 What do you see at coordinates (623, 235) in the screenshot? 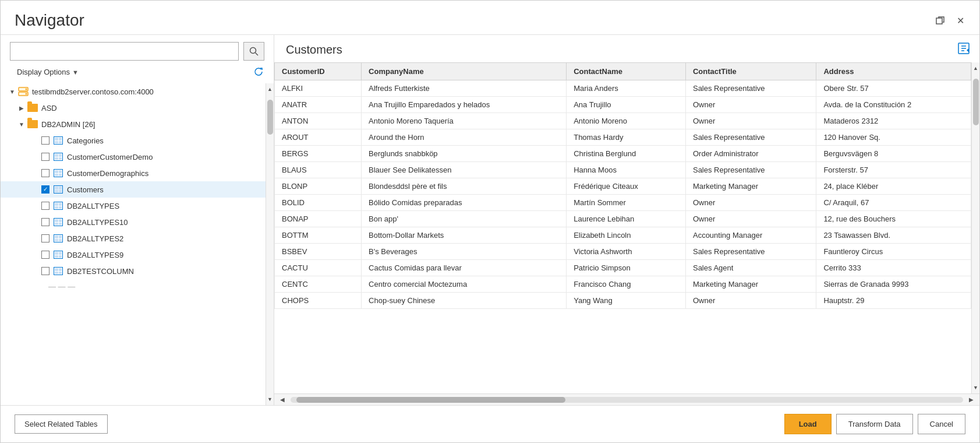
I see `table-row: BOTTMBottom-Dollar MarketsElizabeth Linc…` at bounding box center [623, 235].